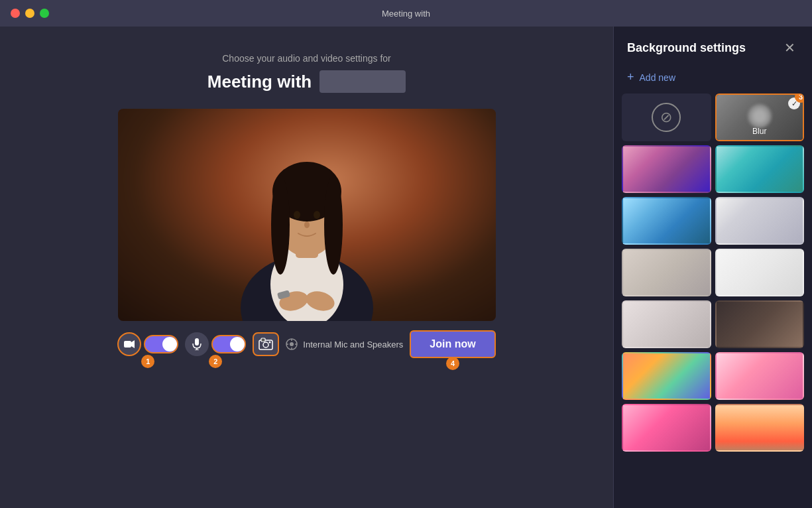 This screenshot has height=508, width=812. I want to click on maximize-button, so click(44, 13).